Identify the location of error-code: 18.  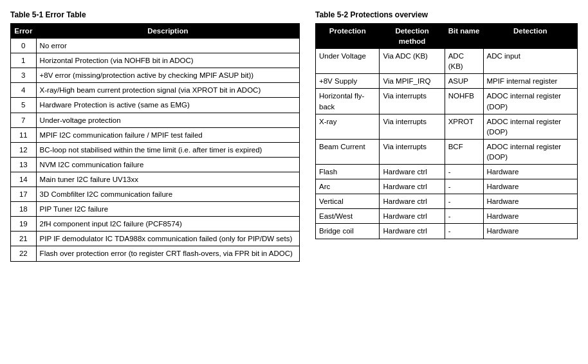
(24, 210).